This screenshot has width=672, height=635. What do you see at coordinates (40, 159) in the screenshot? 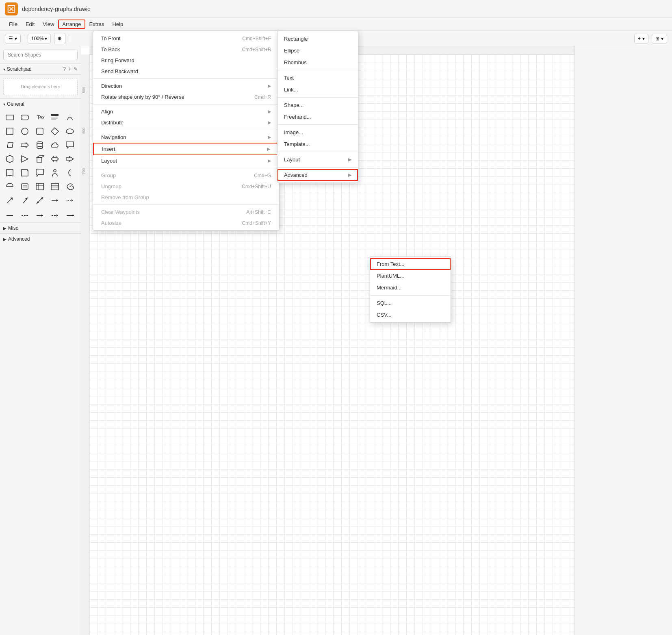
I see `shape-cube` at bounding box center [40, 159].